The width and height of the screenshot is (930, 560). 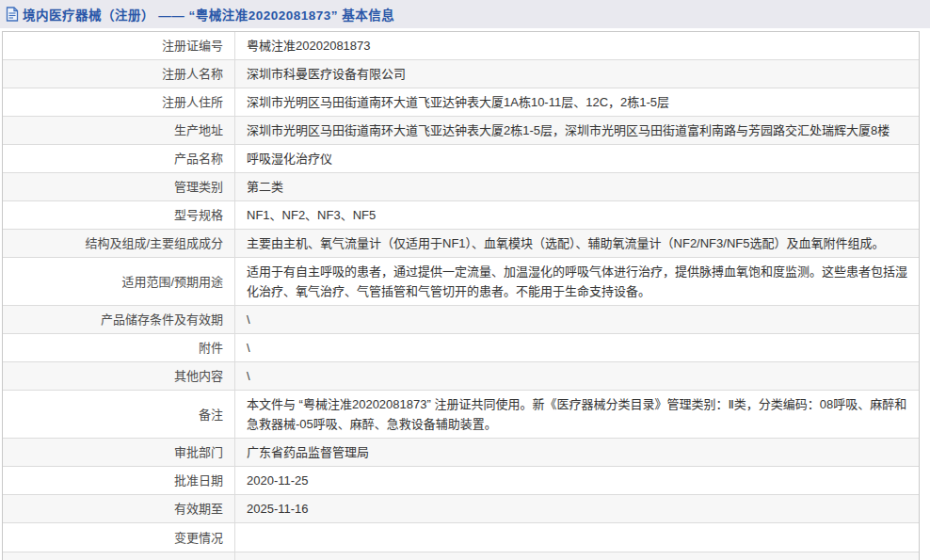 I want to click on row-value: 本文件与 “粤械注准20202081873” 注册证共同使用。新《医疗器械分类目…, so click(x=577, y=414).